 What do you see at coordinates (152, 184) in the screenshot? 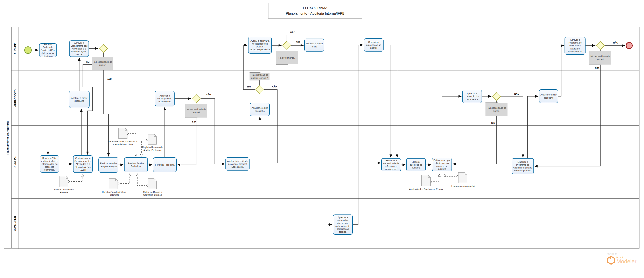
I see `doc-matriz-riscos-icon` at bounding box center [152, 184].